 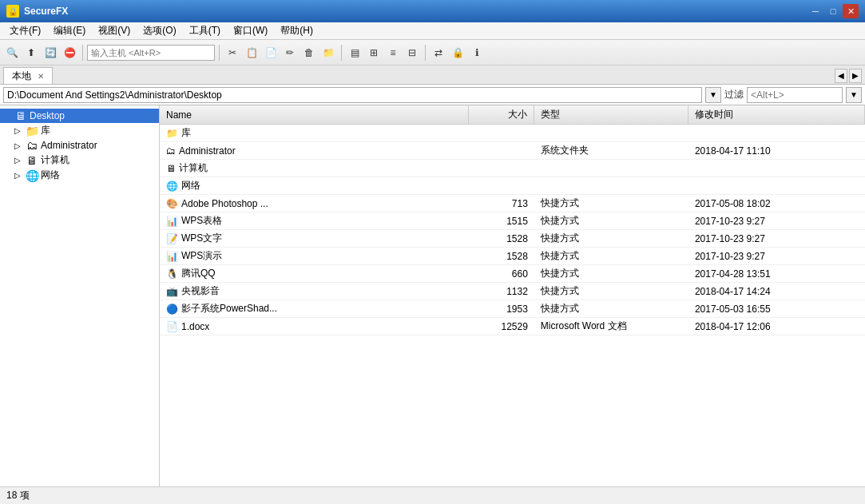 What do you see at coordinates (353, 95) in the screenshot?
I see `path-input` at bounding box center [353, 95].